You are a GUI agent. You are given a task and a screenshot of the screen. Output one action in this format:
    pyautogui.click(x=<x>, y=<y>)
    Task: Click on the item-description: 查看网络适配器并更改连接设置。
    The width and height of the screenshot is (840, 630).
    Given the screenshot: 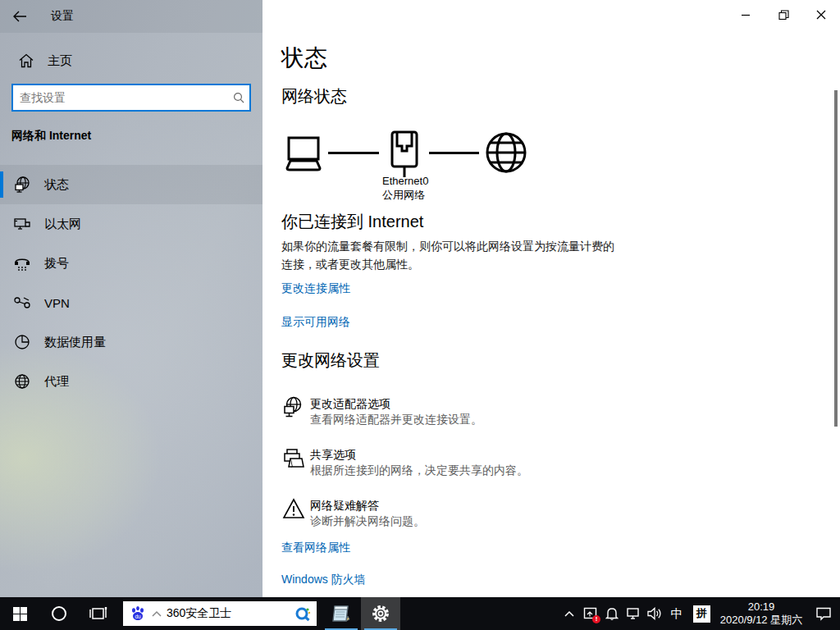 What is the action you would take?
    pyautogui.click(x=396, y=420)
    